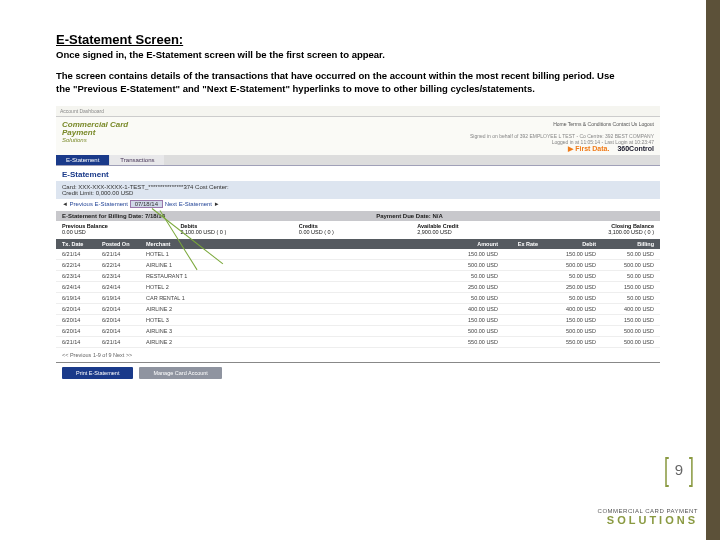  I want to click on sum-v-debits: 2,100.00 USD ( 0 ), so click(239, 234).